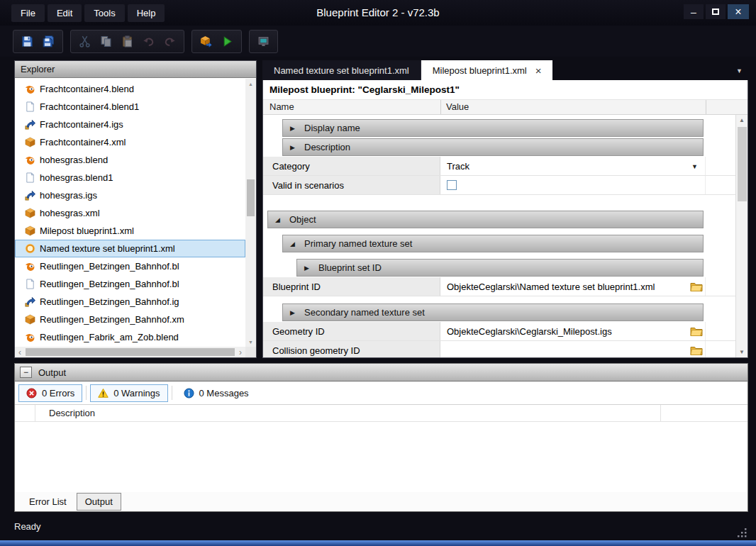  I want to click on export-button, so click(206, 41).